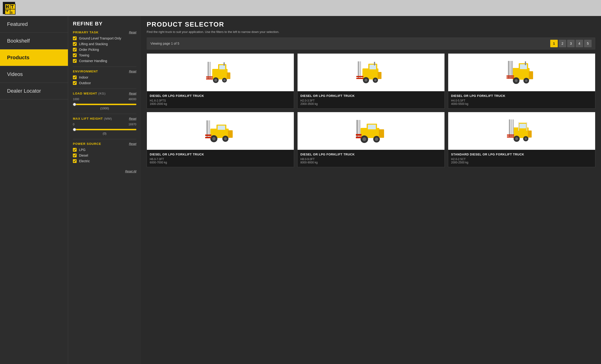 The height and width of the screenshot is (364, 601). Describe the element at coordinates (105, 55) in the screenshot. I see `checkbox-towing: Towing` at that location.